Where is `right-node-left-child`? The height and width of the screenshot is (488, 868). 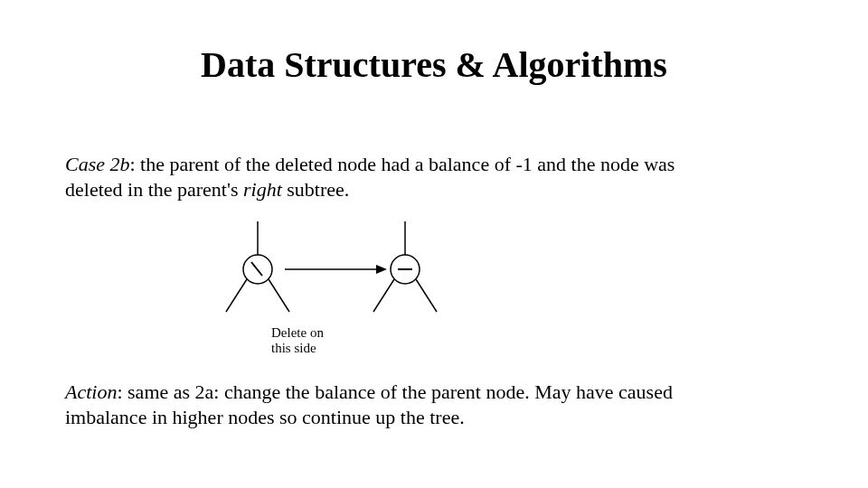 right-node-left-child is located at coordinates (383, 296).